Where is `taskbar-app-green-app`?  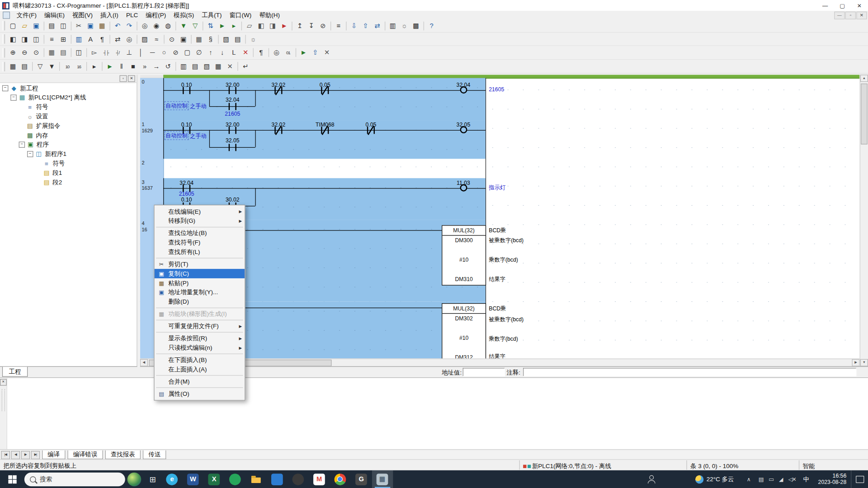
taskbar-app-green-app is located at coordinates (235, 479).